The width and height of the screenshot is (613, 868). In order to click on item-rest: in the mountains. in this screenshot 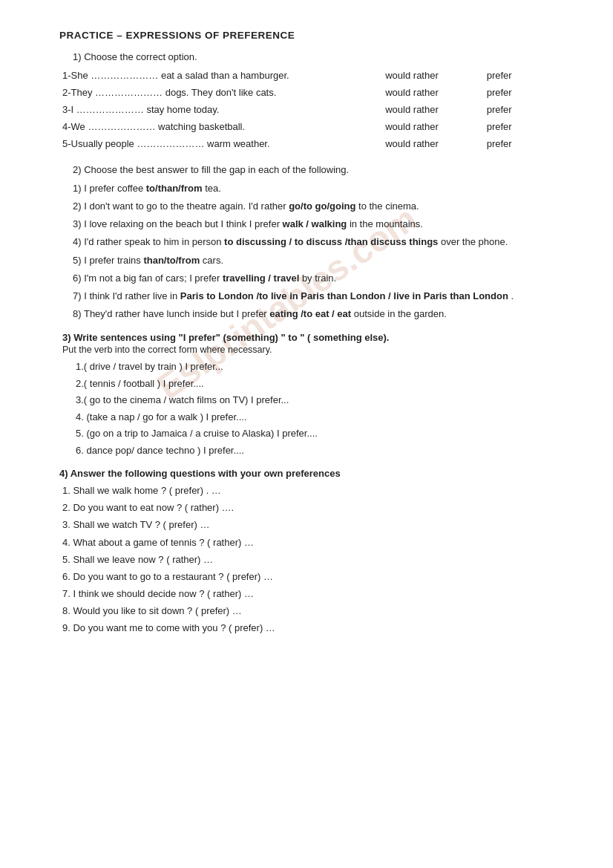, I will do `click(384, 224)`.